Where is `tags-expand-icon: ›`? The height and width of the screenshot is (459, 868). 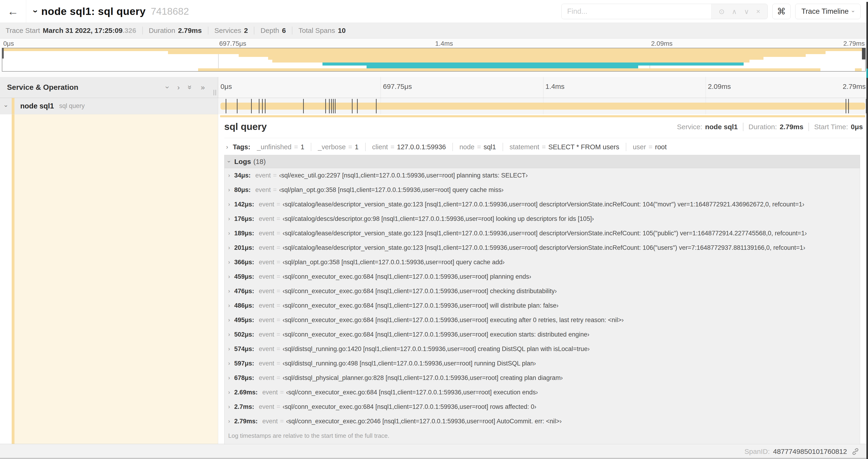
tags-expand-icon: › is located at coordinates (227, 147).